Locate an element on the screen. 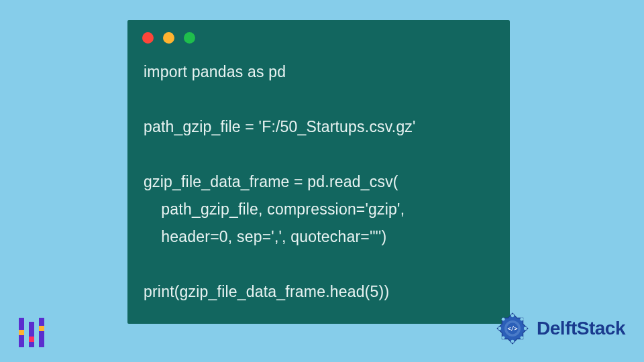  brand-badge-icon: </> is located at coordinates (513, 328).